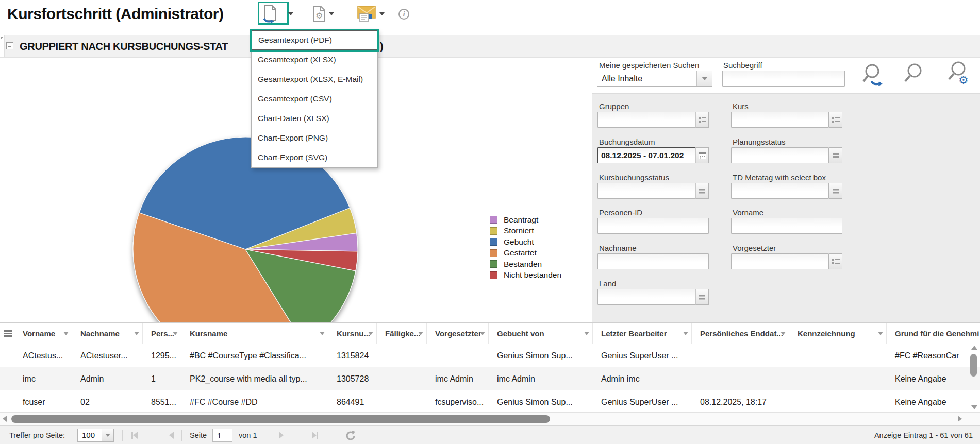 The image size is (980, 444). What do you see at coordinates (162, 334) in the screenshot?
I see `column-header-pers-: Pers...` at bounding box center [162, 334].